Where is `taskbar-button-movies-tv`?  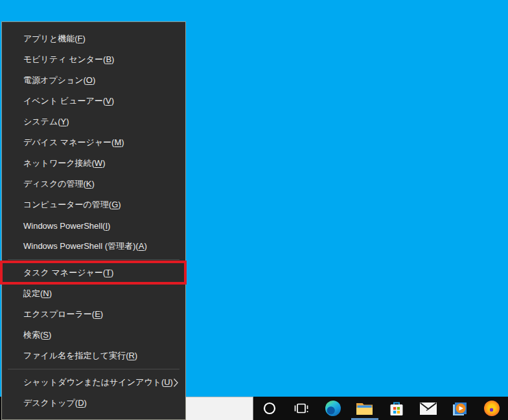
taskbar-button-movies-tv is located at coordinates (460, 408).